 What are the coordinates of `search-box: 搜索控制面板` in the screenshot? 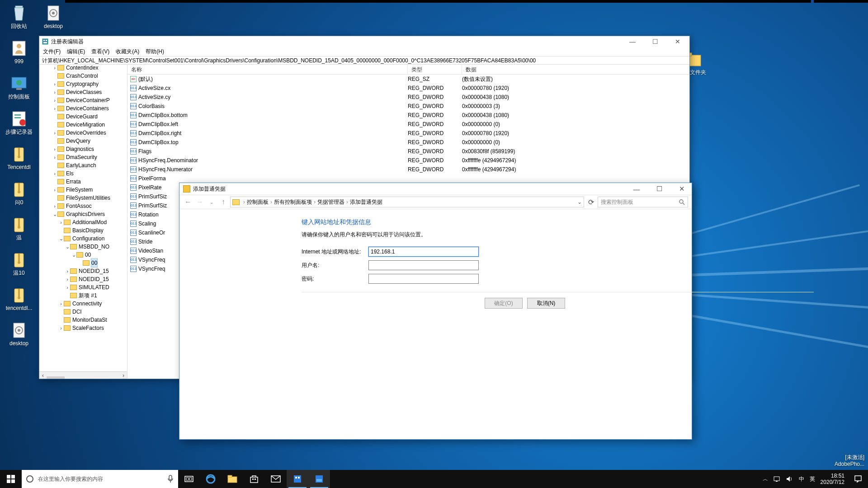 It's located at (643, 202).